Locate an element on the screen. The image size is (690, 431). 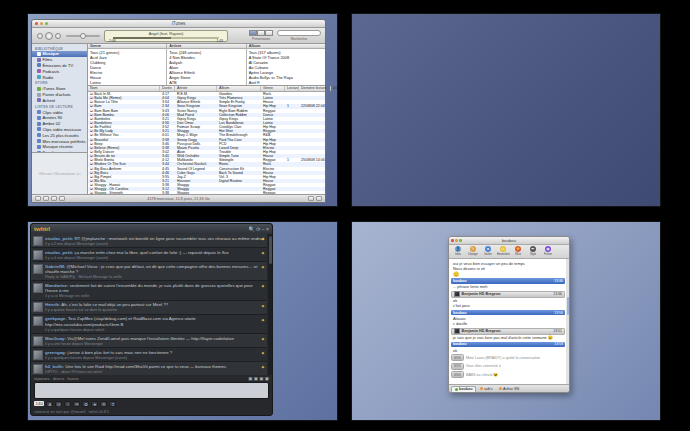
view-grid-button is located at coordinates (261, 33).